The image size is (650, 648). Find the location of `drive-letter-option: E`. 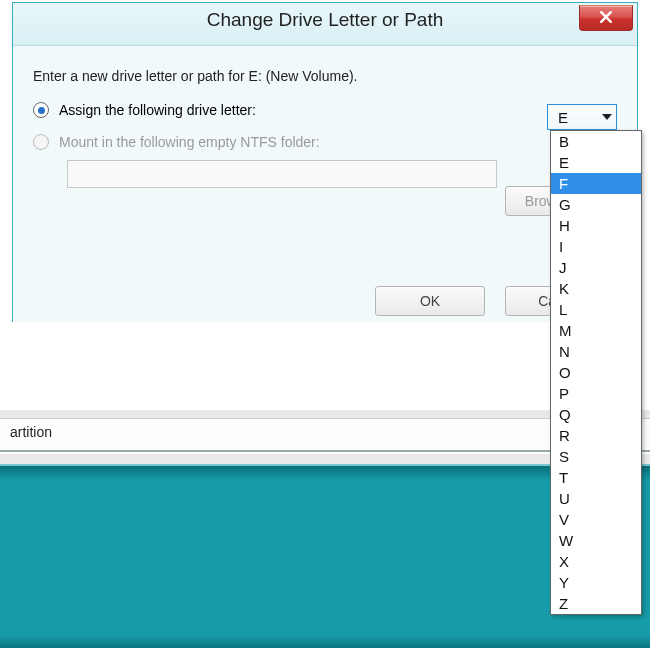

drive-letter-option: E is located at coordinates (596, 162).